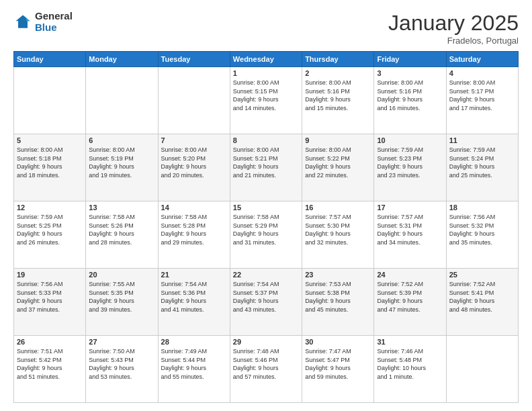 This screenshot has width=532, height=411. What do you see at coordinates (266, 28) in the screenshot?
I see `header: General Blue January 2025 Fradelos, Port…` at bounding box center [266, 28].